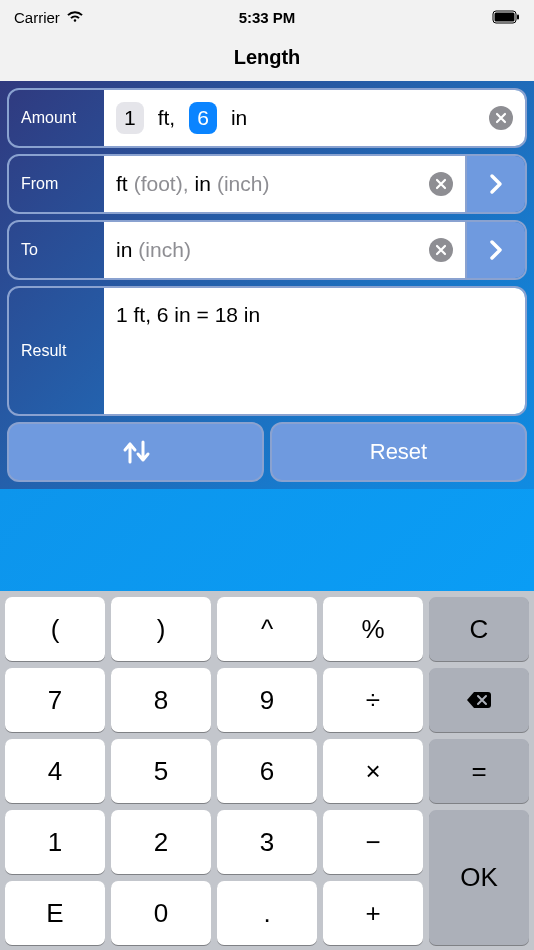 This screenshot has height=950, width=534. What do you see at coordinates (441, 250) in the screenshot?
I see `clear-to-button` at bounding box center [441, 250].